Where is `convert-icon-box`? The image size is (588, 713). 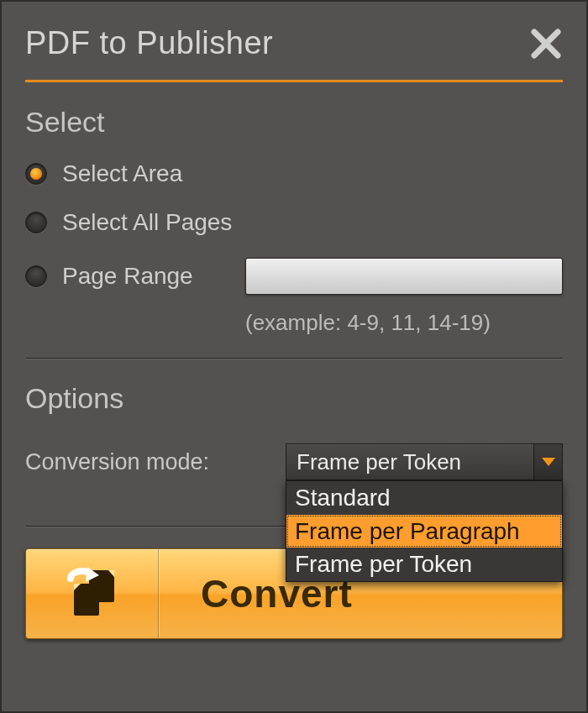
convert-icon-box is located at coordinates (92, 594).